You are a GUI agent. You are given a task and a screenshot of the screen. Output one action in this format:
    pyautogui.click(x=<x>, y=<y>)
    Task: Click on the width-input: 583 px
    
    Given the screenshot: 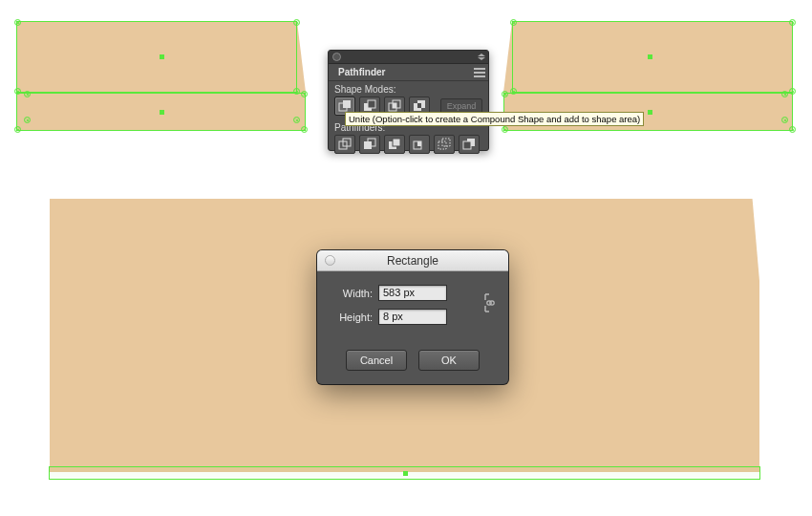 What is the action you would take?
    pyautogui.click(x=413, y=292)
    